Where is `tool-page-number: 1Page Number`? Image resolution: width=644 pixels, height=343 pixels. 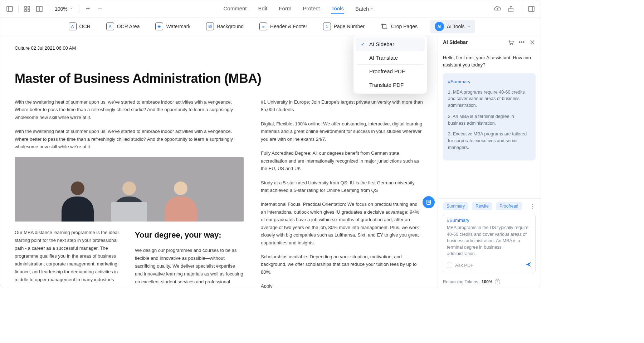 tool-page-number: 1Page Number is located at coordinates (344, 26).